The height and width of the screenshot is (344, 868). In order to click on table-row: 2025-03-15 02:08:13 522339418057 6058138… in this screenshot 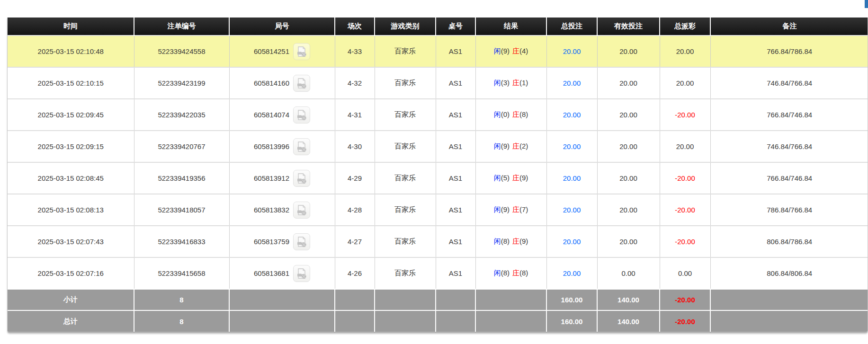, I will do `click(438, 210)`.